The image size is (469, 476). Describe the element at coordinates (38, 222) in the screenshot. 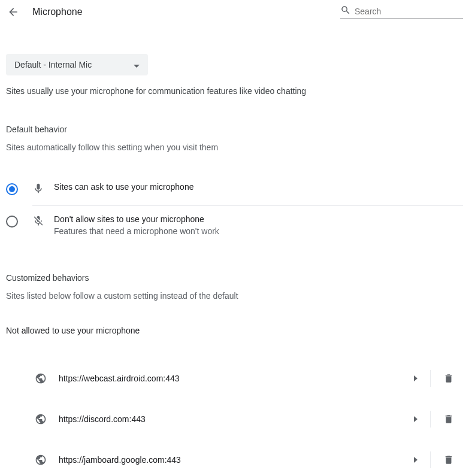

I see `microphone-off-icon` at that location.